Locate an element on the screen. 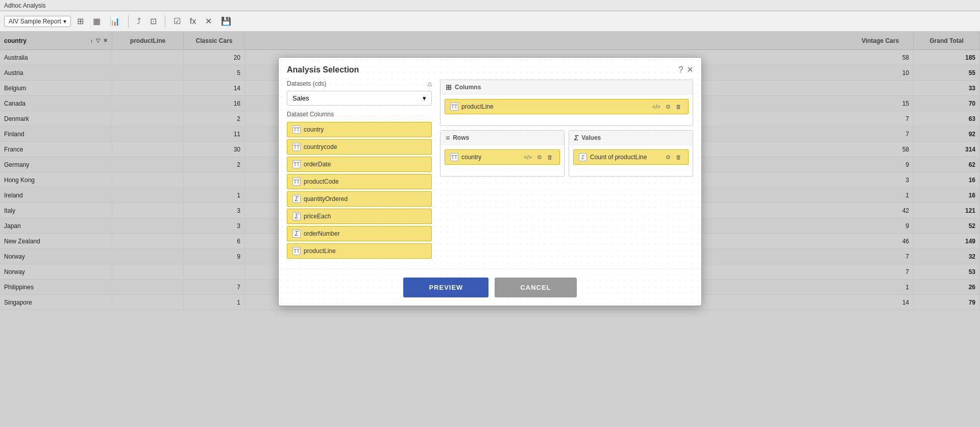 The width and height of the screenshot is (980, 427). rows-field-icon: TT is located at coordinates (454, 157).